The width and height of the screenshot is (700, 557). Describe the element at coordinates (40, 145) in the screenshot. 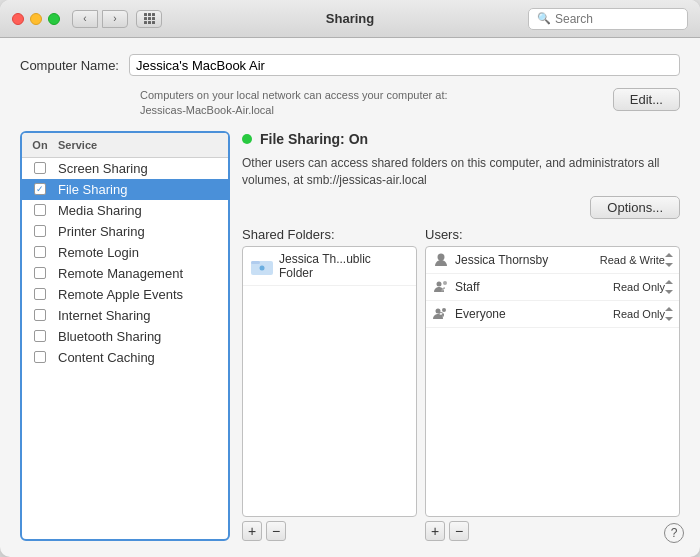

I see `services-header-on-label: On` at that location.